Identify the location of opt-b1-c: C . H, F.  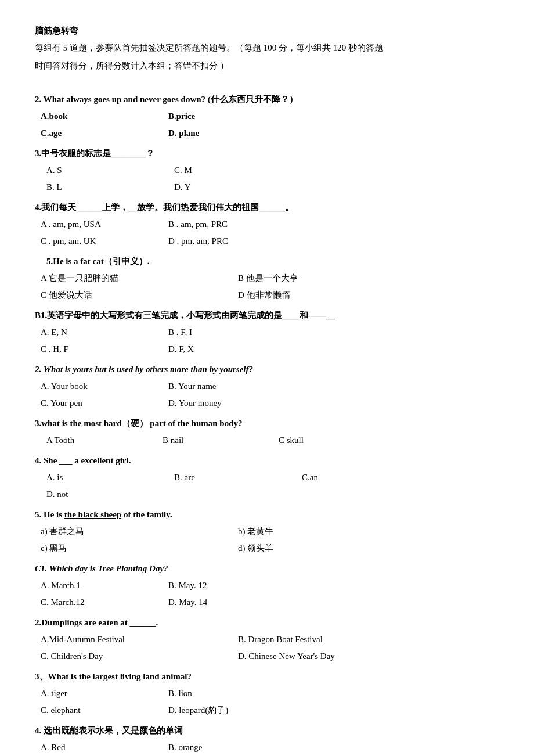
(104, 350).